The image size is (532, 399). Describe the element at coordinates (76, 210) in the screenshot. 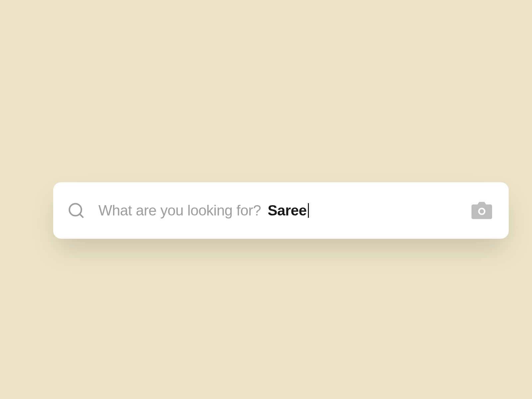

I see `search-icon` at that location.